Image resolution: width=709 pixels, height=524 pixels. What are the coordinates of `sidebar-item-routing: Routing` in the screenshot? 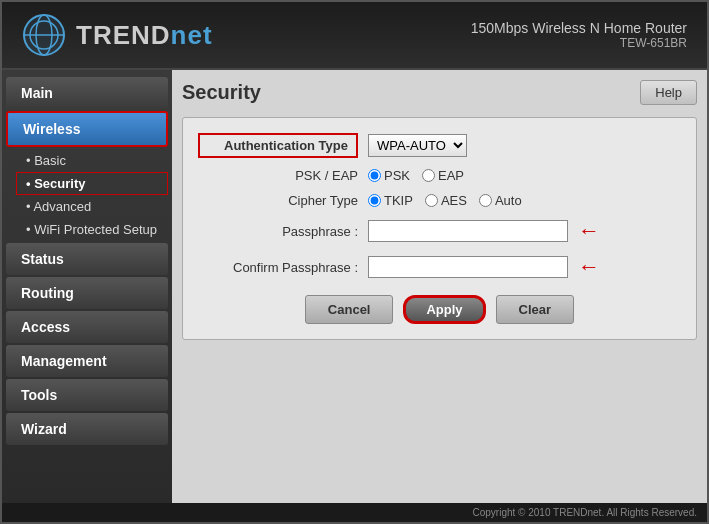 It's located at (87, 293).